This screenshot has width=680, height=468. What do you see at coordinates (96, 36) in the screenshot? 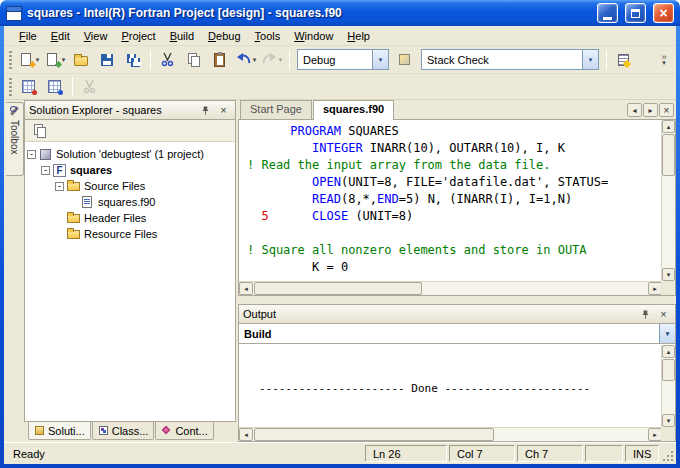
I see `menu-view: View` at bounding box center [96, 36].